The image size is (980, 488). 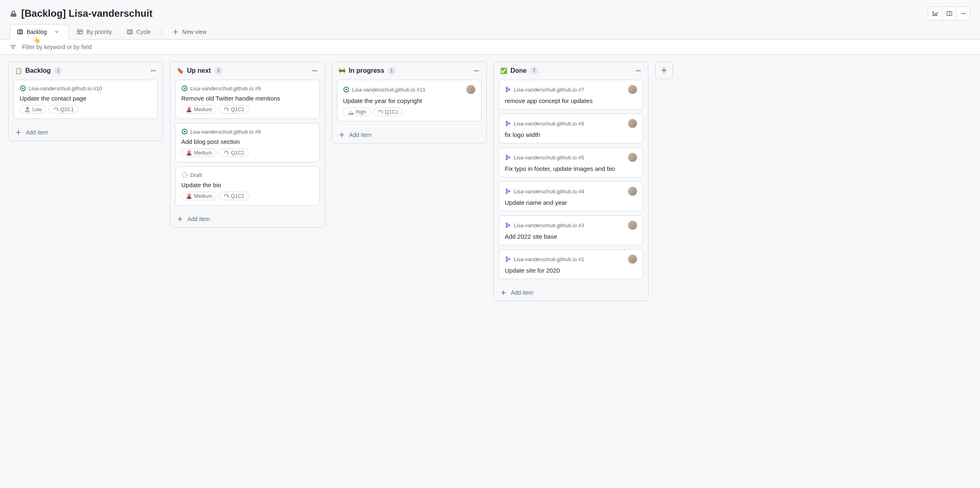 What do you see at coordinates (39, 32) in the screenshot?
I see `tab-backlog: Backlog` at bounding box center [39, 32].